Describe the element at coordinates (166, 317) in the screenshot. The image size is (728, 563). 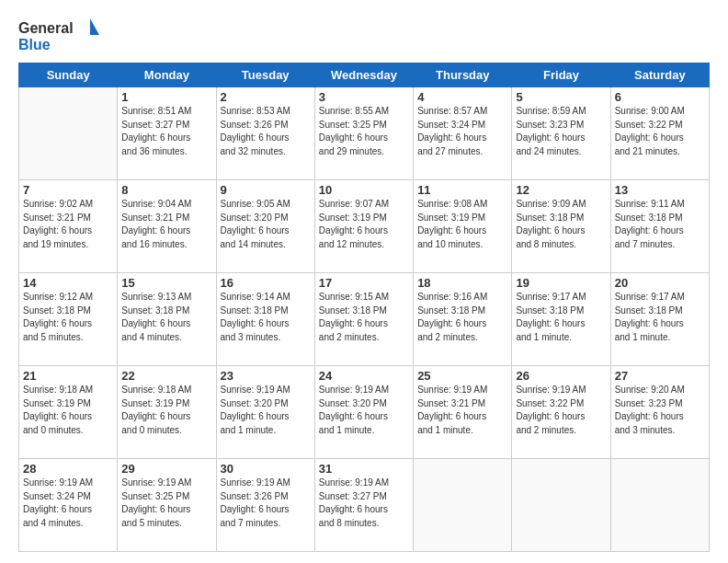
I see `day-info: Sunrise: 9:13 AM Sunset: 3:18 PM Dayligh…` at that location.